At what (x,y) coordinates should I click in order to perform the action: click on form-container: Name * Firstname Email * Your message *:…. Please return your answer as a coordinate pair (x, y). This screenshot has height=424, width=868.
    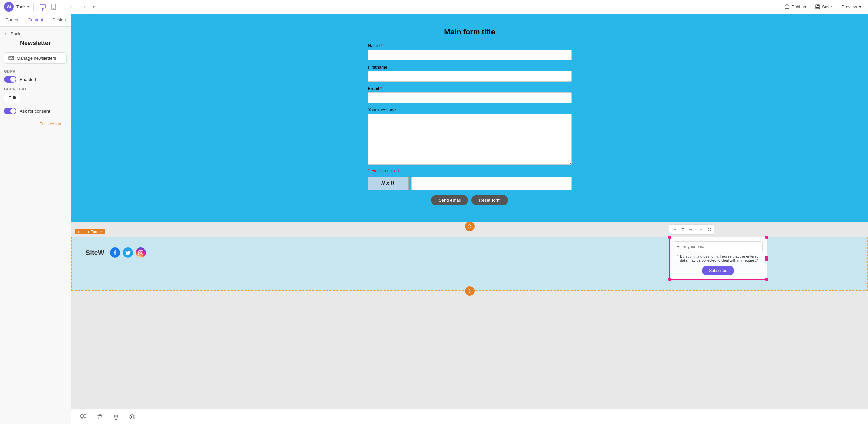
    Looking at the image, I should click on (470, 124).